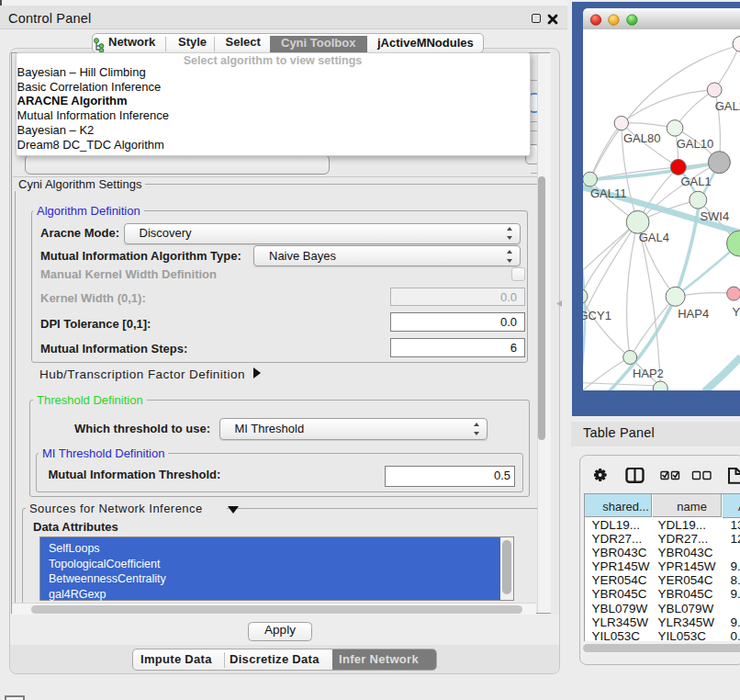 Image resolution: width=740 pixels, height=700 pixels. I want to click on svg-text: HAP4, so click(693, 312).